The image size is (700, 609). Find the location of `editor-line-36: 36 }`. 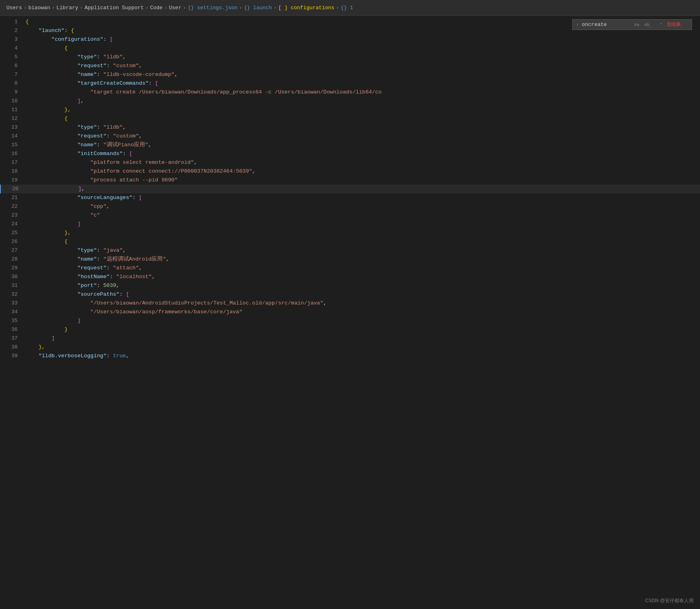

editor-line-36: 36 } is located at coordinates (350, 330).